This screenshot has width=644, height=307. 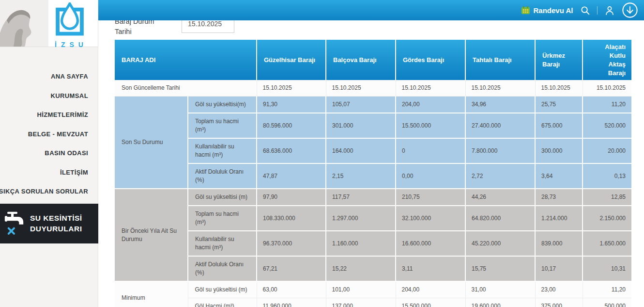 What do you see at coordinates (430, 218) in the screenshot?
I see `table-cell: 32.100.000` at bounding box center [430, 218].